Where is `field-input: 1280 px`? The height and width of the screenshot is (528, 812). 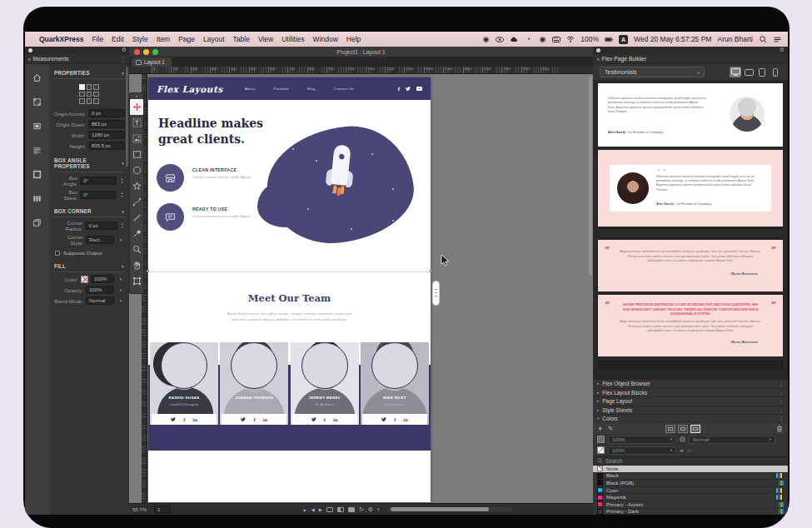
field-input: 1280 px is located at coordinates (107, 135).